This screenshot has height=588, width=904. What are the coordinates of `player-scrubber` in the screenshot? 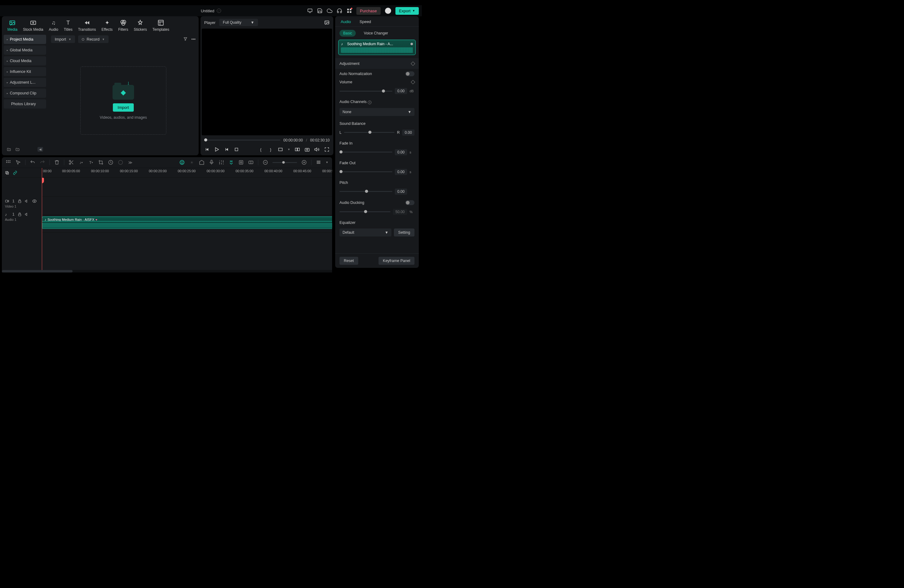 It's located at (242, 140).